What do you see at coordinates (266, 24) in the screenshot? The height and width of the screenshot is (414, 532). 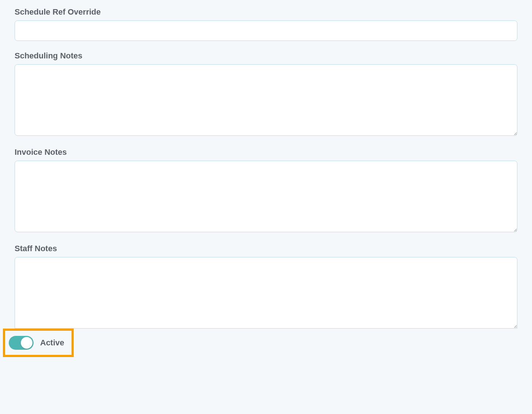 I see `schedule-ref-override-group: Schedule Ref Override` at bounding box center [266, 24].